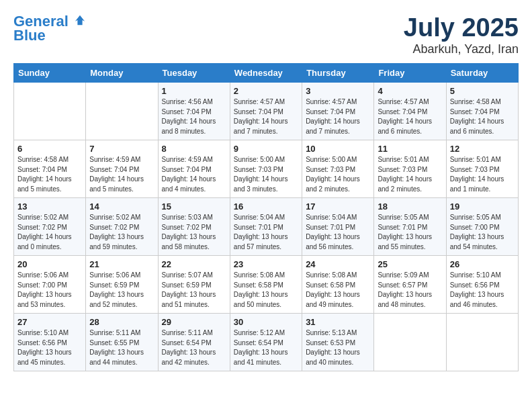 The image size is (532, 411). Describe the element at coordinates (410, 285) in the screenshot. I see `calendar-cell: 25 Sunrise: 5:09 AMSunset: 6:57 PMDaylig…` at that location.